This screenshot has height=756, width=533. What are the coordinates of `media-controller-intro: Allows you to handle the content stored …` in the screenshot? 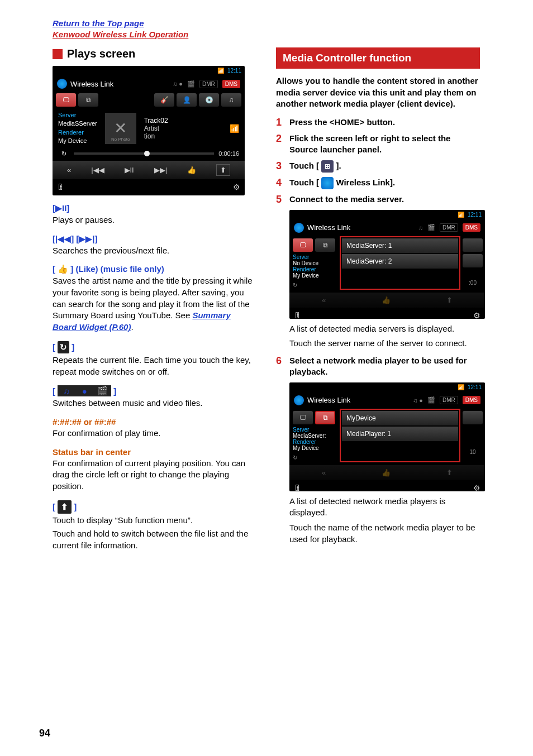 It's located at (378, 93).